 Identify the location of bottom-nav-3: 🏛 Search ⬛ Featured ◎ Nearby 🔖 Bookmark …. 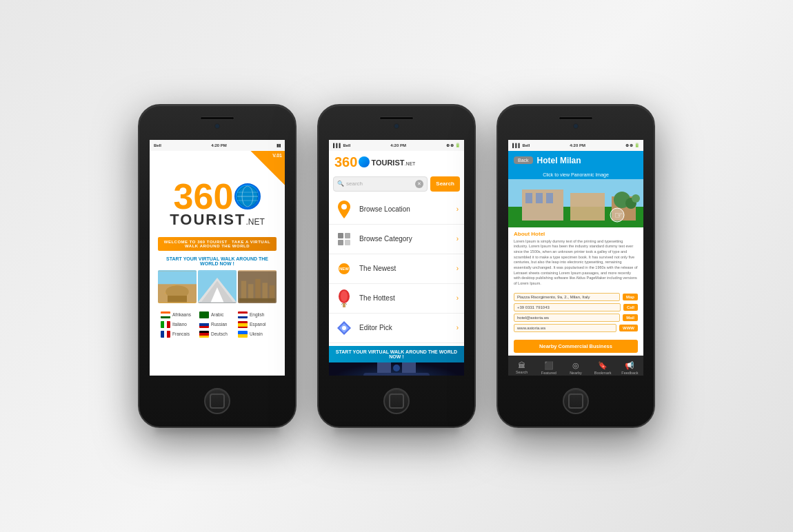
(576, 365).